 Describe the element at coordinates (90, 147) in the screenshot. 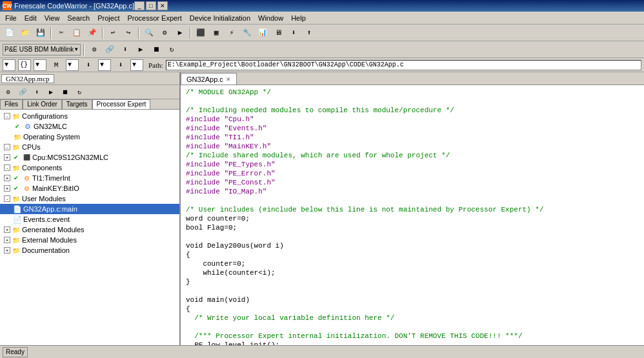

I see `tree-item-cpus: - 📁 CPUs` at that location.